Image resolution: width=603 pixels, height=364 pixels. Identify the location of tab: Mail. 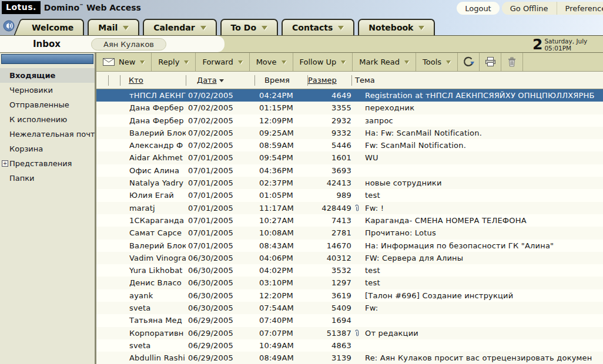
(113, 27).